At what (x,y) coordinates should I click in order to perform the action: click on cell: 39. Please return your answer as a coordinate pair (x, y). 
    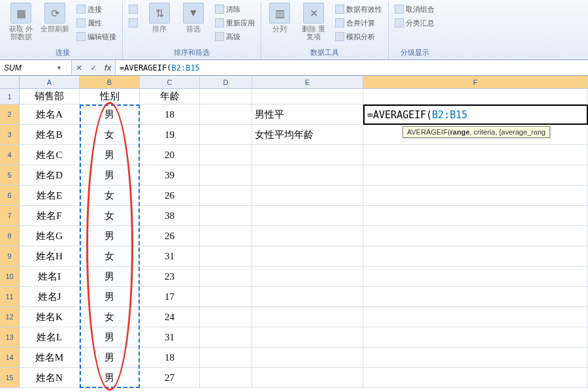
    Looking at the image, I should click on (170, 175).